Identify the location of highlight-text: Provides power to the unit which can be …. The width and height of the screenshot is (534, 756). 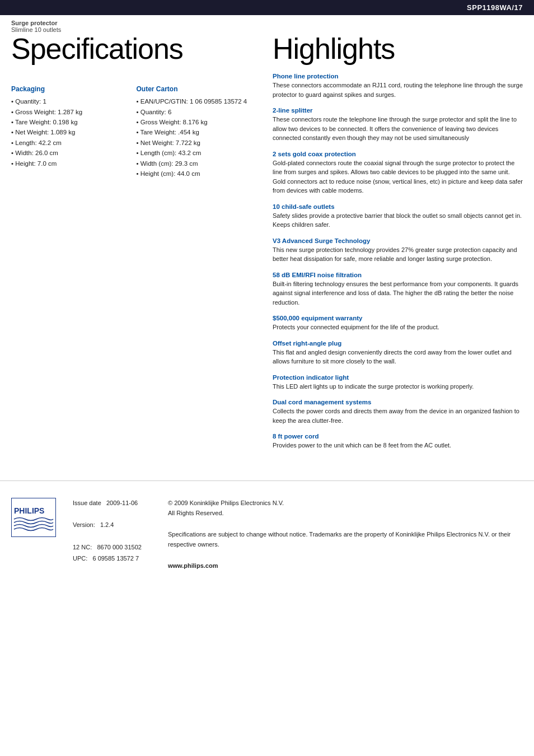
(397, 446).